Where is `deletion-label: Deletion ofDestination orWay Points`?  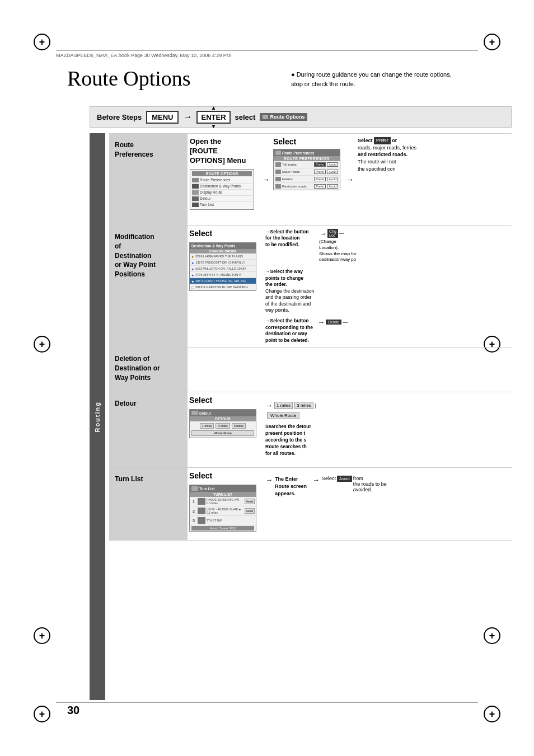 deletion-label: Deletion ofDestination orWay Points is located at coordinates (138, 368).